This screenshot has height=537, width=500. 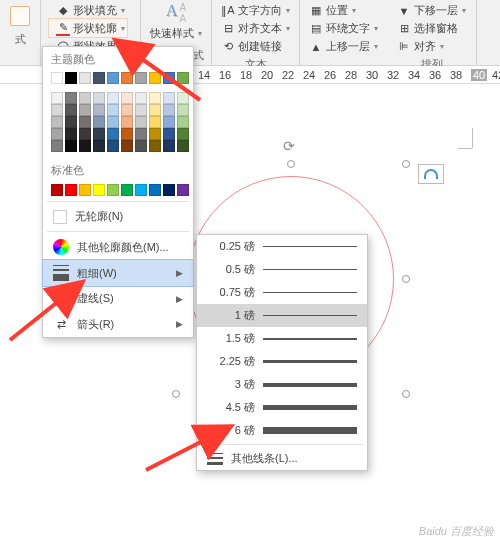 What do you see at coordinates (431, 174) in the screenshot?
I see `layout-options-button` at bounding box center [431, 174].